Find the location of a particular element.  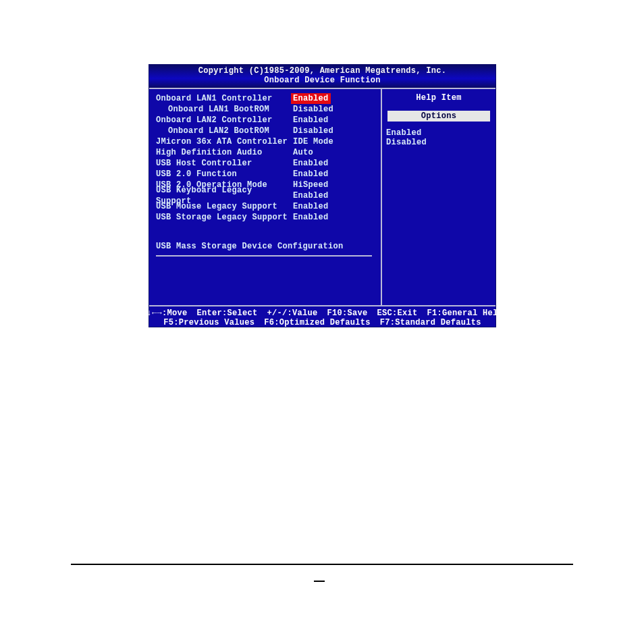

help-option: Enabled is located at coordinates (439, 133).